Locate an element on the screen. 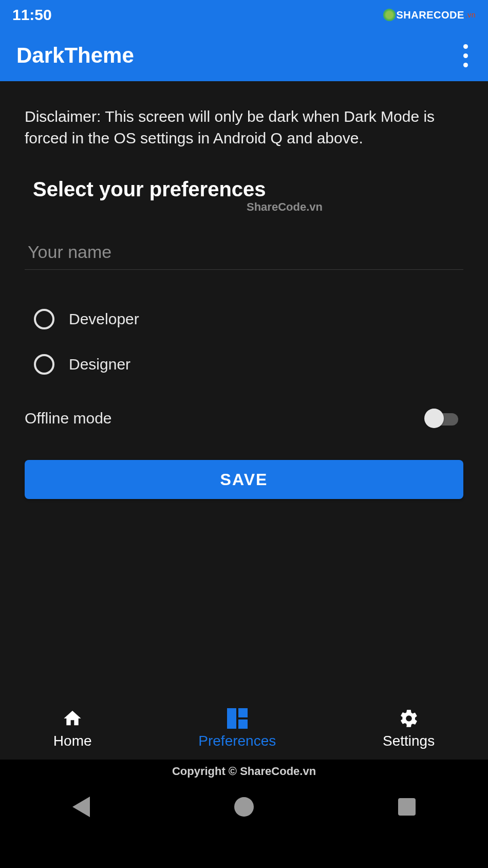 This screenshot has width=488, height=868. home-icon is located at coordinates (72, 718).